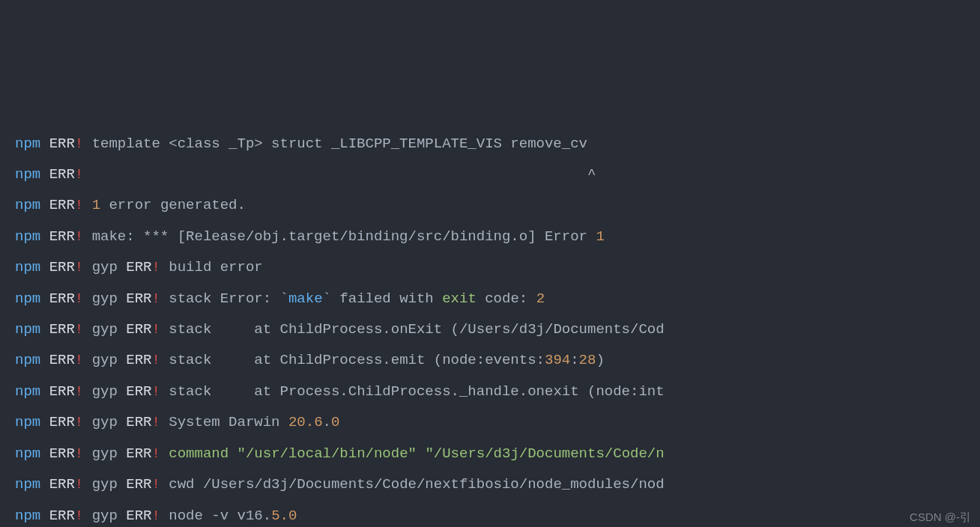 Image resolution: width=980 pixels, height=527 pixels. Describe the element at coordinates (541, 299) in the screenshot. I see `terminal-segment: 2` at that location.